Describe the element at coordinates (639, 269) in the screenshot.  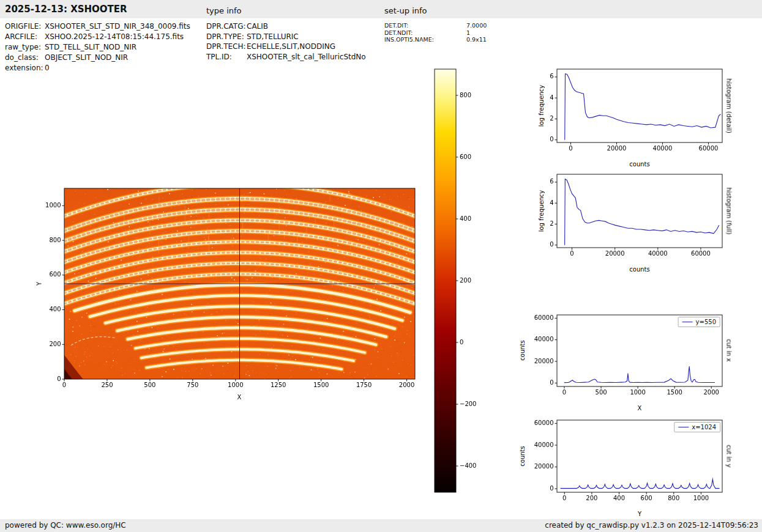
I see `histogram-full-xlabel: counts` at that location.